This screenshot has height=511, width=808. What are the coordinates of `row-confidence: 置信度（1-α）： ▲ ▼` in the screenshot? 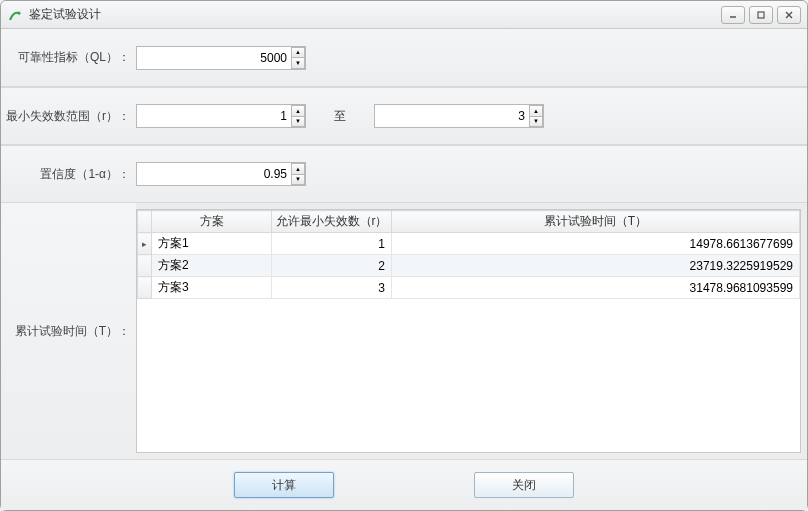 It's located at (404, 174).